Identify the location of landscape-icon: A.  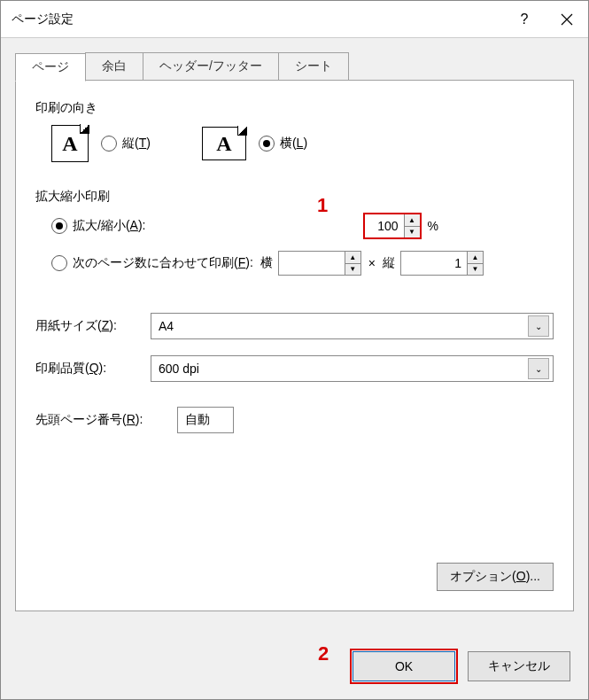
(224, 144).